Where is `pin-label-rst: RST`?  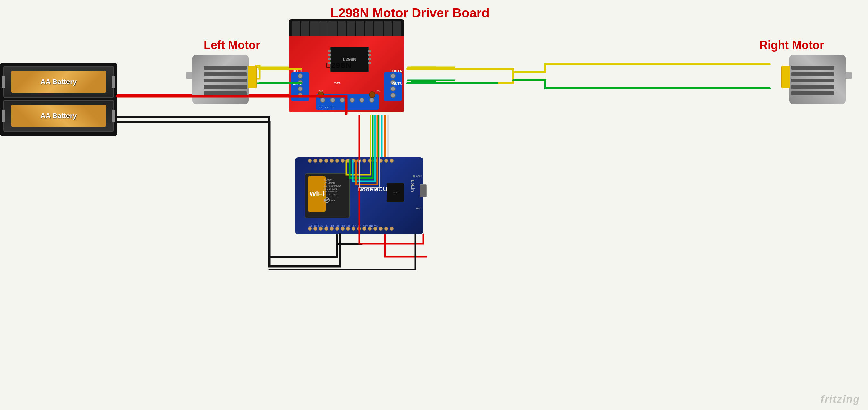
pin-label-rst: RST is located at coordinates (365, 226).